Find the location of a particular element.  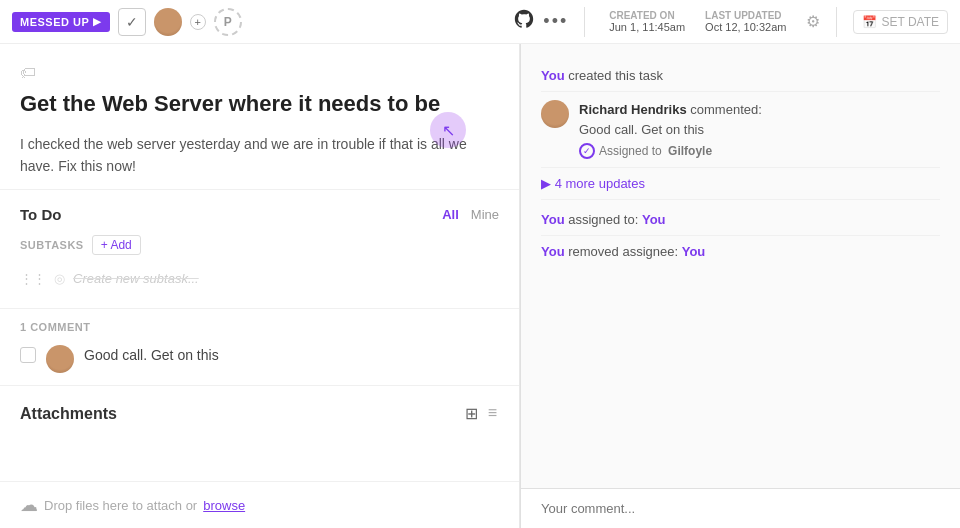

subtasks-label: SUBTASKS is located at coordinates (52, 245).